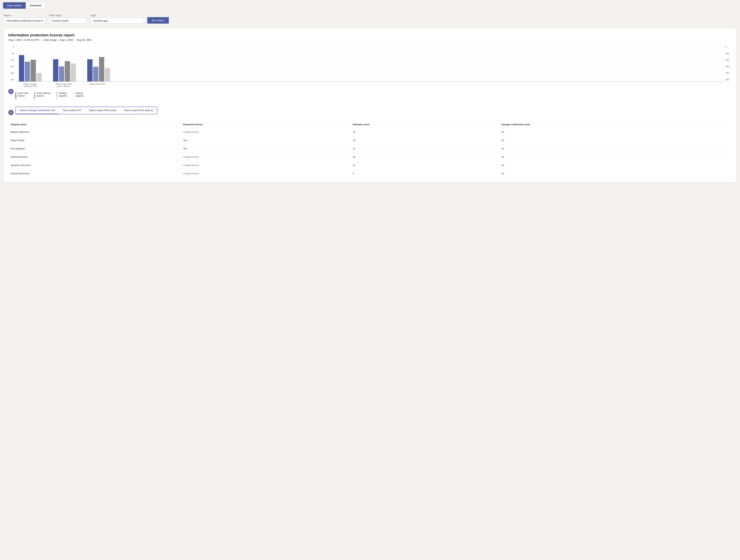  Describe the element at coordinates (117, 21) in the screenshot. I see `apps-input: Archival app` at that location.